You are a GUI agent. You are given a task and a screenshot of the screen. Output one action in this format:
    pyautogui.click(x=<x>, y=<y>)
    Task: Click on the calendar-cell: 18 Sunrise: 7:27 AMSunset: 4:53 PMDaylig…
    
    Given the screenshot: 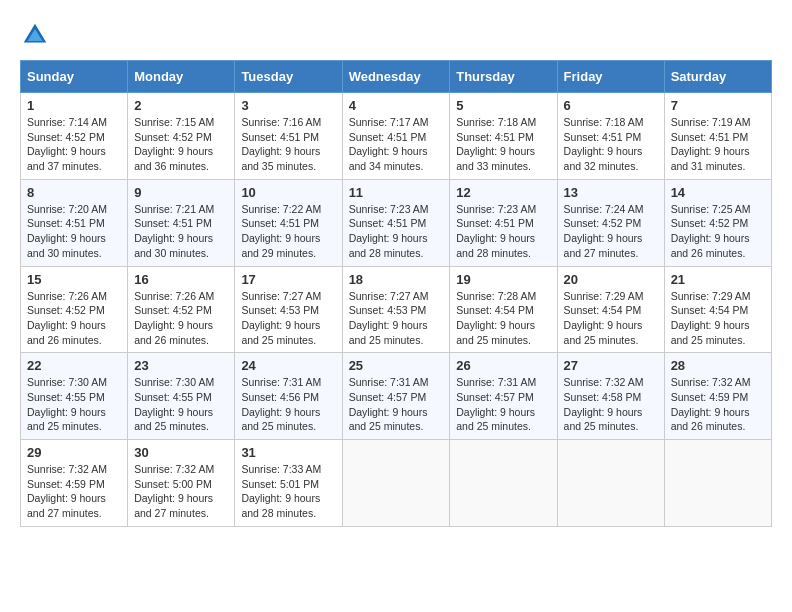 What is the action you would take?
    pyautogui.click(x=396, y=310)
    